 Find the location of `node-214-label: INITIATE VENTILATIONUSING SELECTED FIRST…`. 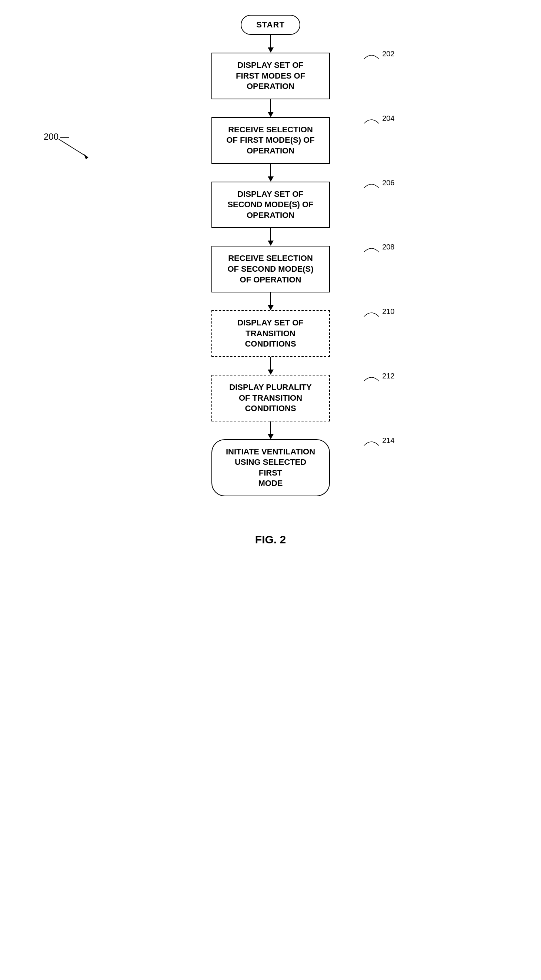

node-214-label: INITIATE VENTILATIONUSING SELECTED FIRST… is located at coordinates (271, 468).